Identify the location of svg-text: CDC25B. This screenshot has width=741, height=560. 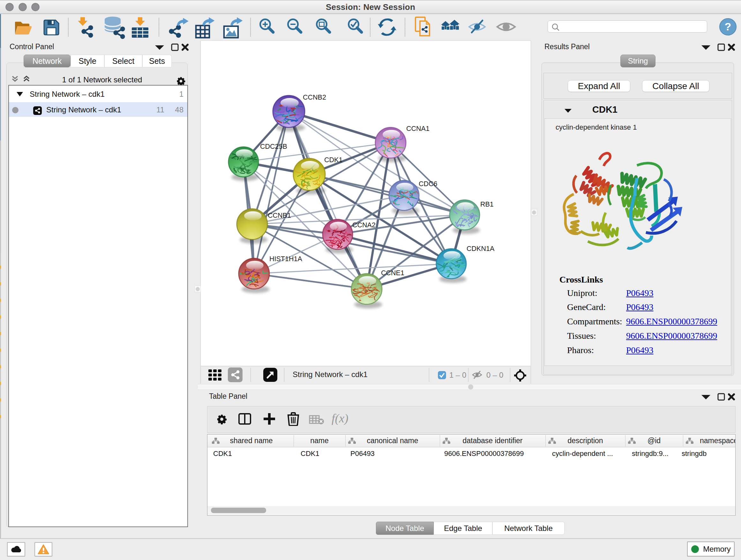
(273, 147).